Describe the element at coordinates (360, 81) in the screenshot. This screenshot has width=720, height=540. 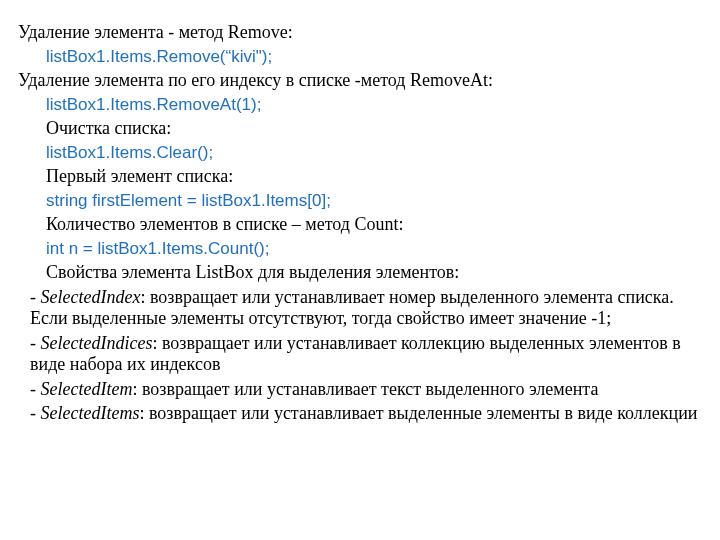
I see `text-removeat-heading: Удаление элемента по его индексу в списк…` at that location.